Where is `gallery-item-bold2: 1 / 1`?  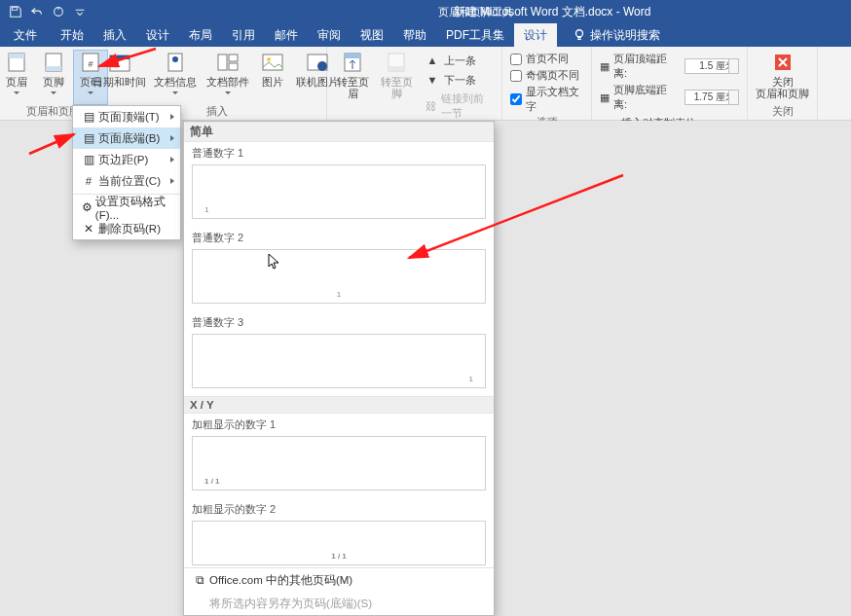 gallery-item-bold2: 1 / 1 is located at coordinates (339, 543).